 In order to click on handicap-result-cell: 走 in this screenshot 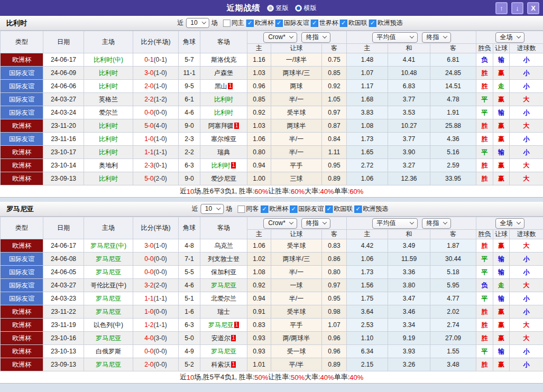, I will do `click(501, 285)`.